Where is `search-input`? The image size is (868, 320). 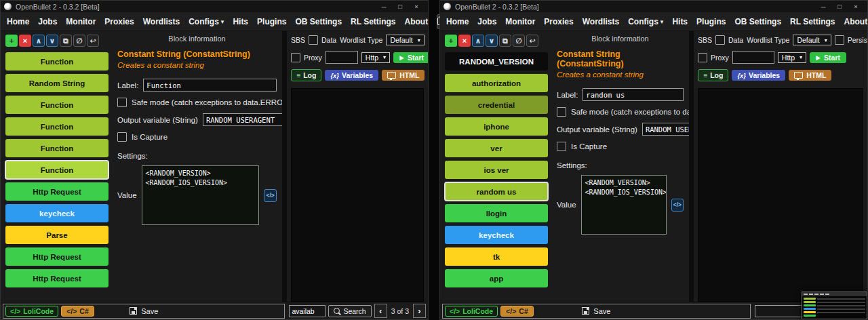
search-input is located at coordinates (307, 311).